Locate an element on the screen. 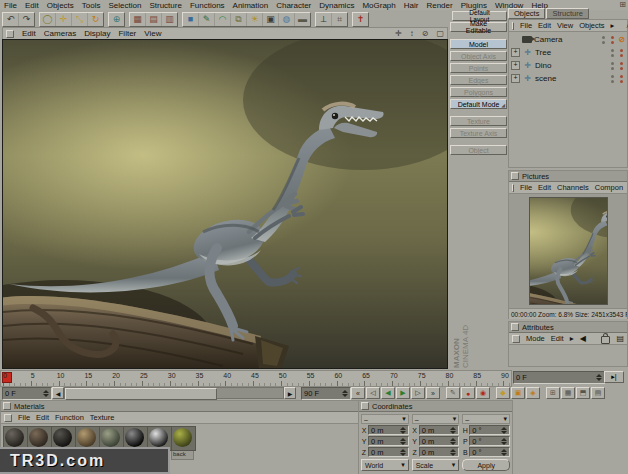  coord-field-scale-y: 0 m is located at coordinates (440, 441).